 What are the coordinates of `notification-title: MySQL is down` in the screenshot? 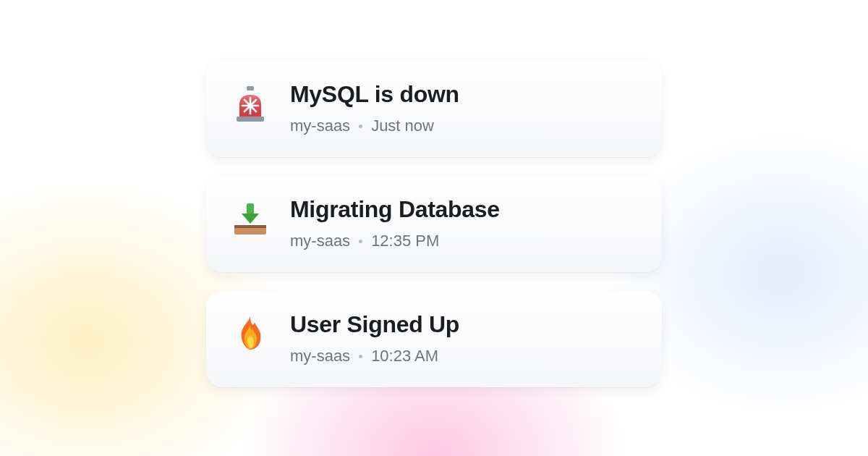 It's located at (375, 94).